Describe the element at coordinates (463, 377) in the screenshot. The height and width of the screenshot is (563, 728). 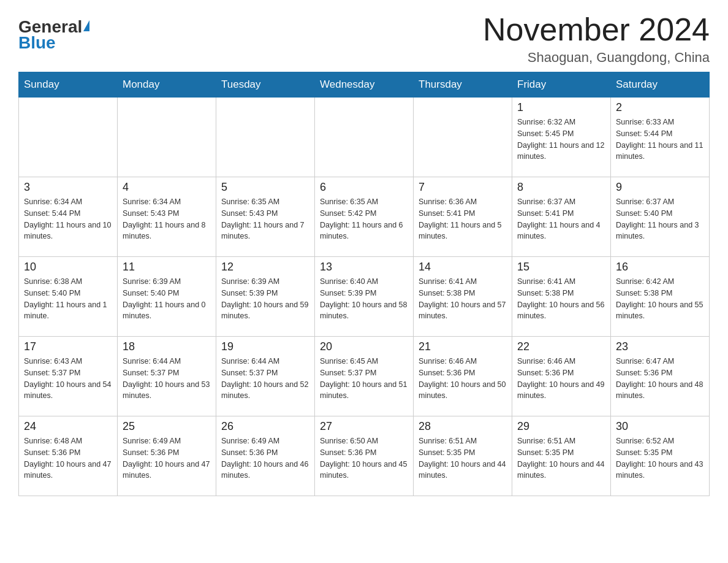
I see `calendar-cell: 21Sunrise: 6:46 AM Sunset: 5:36 PM Dayli…` at that location.